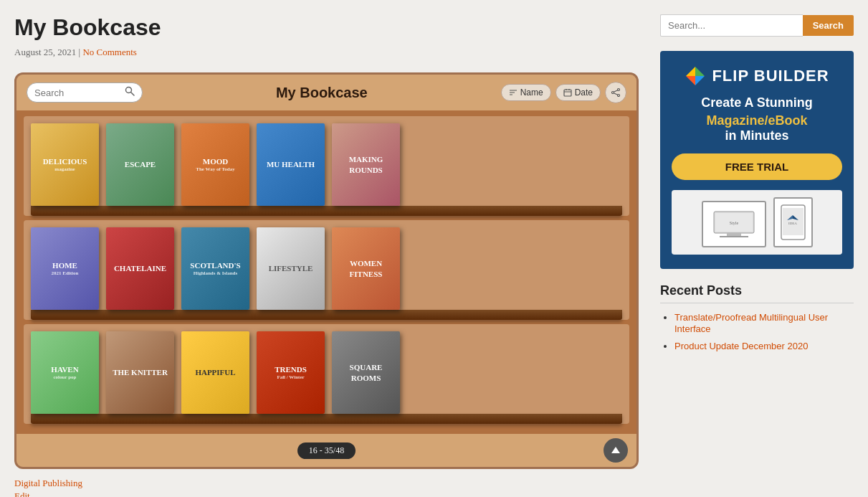  What do you see at coordinates (327, 450) in the screenshot?
I see `pagination-info: 16 - 35/48` at bounding box center [327, 450].